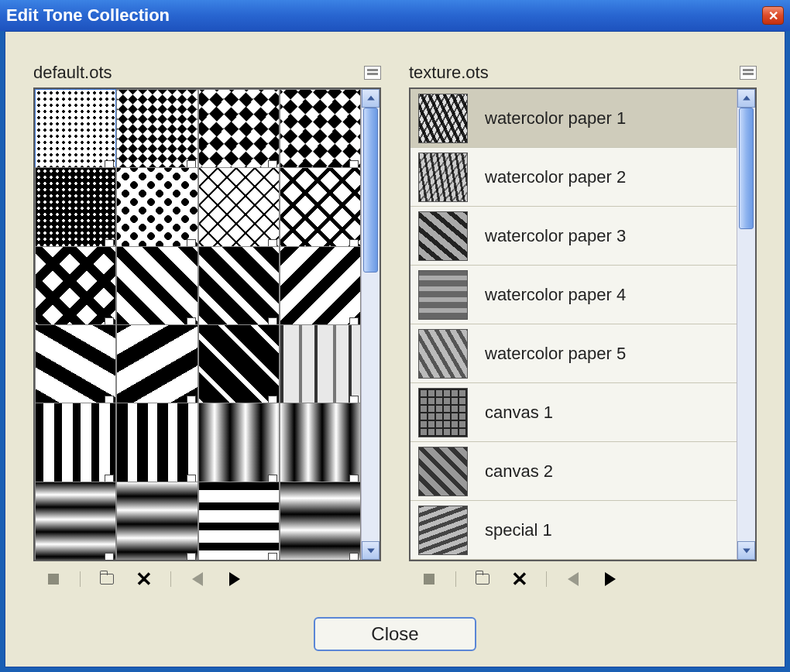 The width and height of the screenshot is (790, 672). I want to click on right-pane-menu-button, so click(748, 73).